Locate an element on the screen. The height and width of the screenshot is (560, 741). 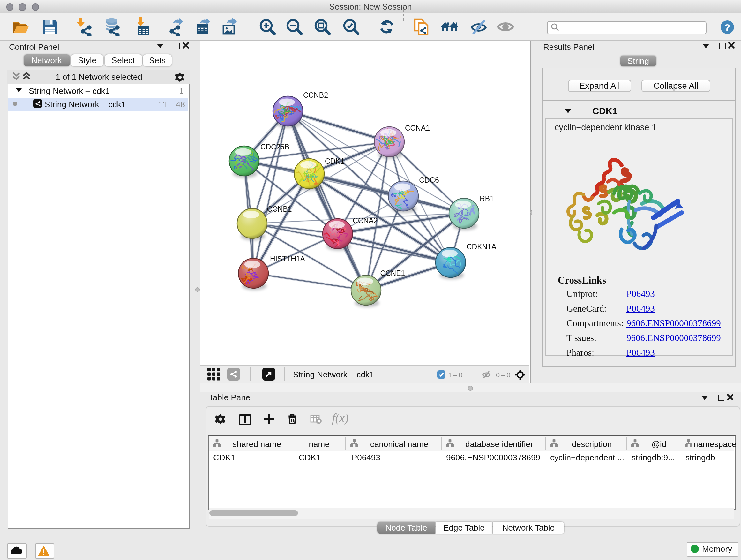
svg-text: HIST1H1A is located at coordinates (288, 259).